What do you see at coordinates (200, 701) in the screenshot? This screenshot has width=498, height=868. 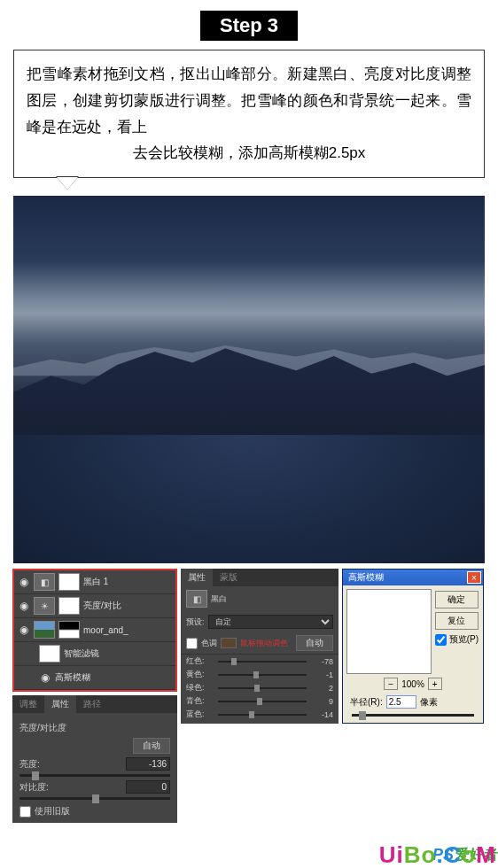 I see `cyan-label: 青色:` at bounding box center [200, 701].